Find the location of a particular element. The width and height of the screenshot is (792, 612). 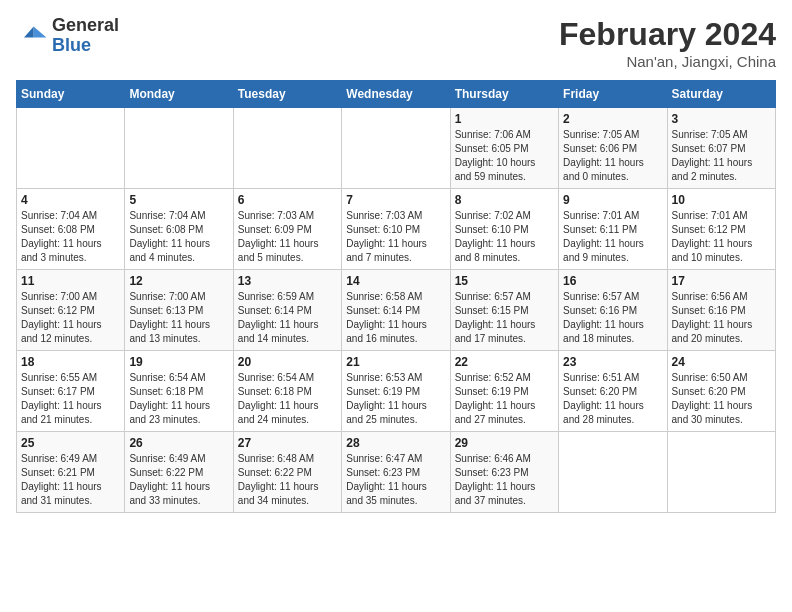

day-number: 5 is located at coordinates (178, 200).